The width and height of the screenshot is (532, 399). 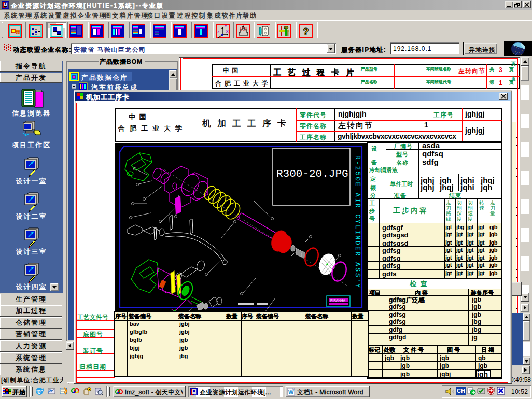 What do you see at coordinates (358, 222) in the screenshot?
I see `svg-text: R-250E AIR CYLINDER ASS'Y` at bounding box center [358, 222].